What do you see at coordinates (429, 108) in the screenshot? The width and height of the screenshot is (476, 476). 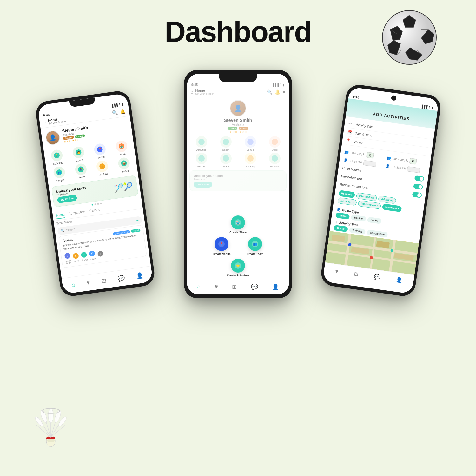 I see `wifi-icon-right: ⌇` at bounding box center [429, 108].